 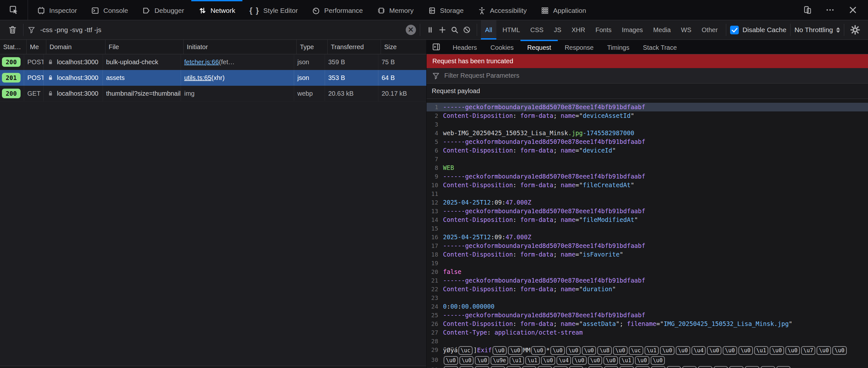 I want to click on type-filter-images: Images, so click(x=632, y=30).